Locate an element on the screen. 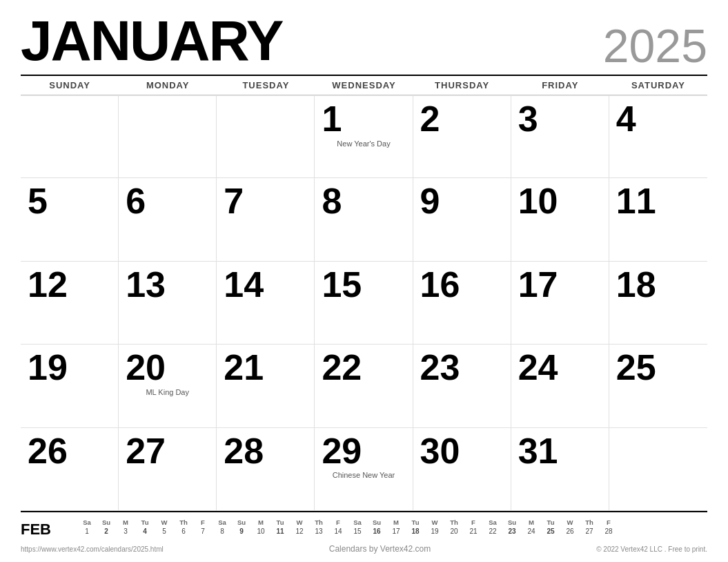  mini-month-label: FEB is located at coordinates (45, 528).